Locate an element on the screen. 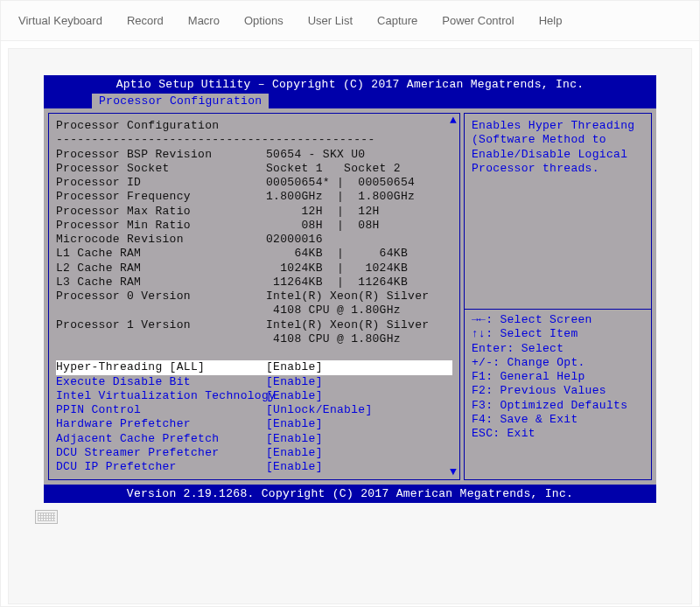 This screenshot has width=700, height=607. info-row: L3 Cache RAM 11264KB | 11264KB is located at coordinates (254, 283).